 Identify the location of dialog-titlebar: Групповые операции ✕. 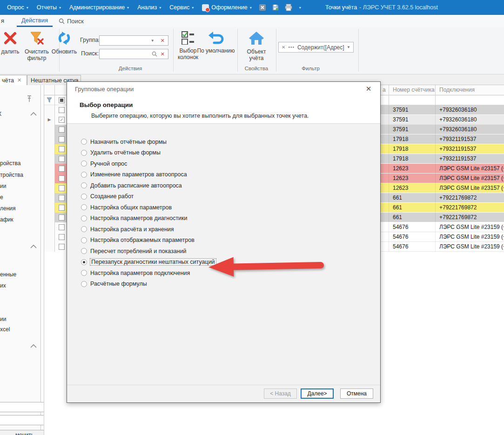
(223, 89).